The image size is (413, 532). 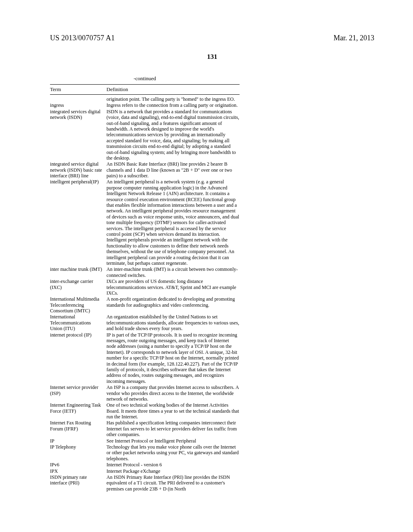 I want to click on table-row: IPv6Internet Protocol - version 6, so click(x=145, y=465).